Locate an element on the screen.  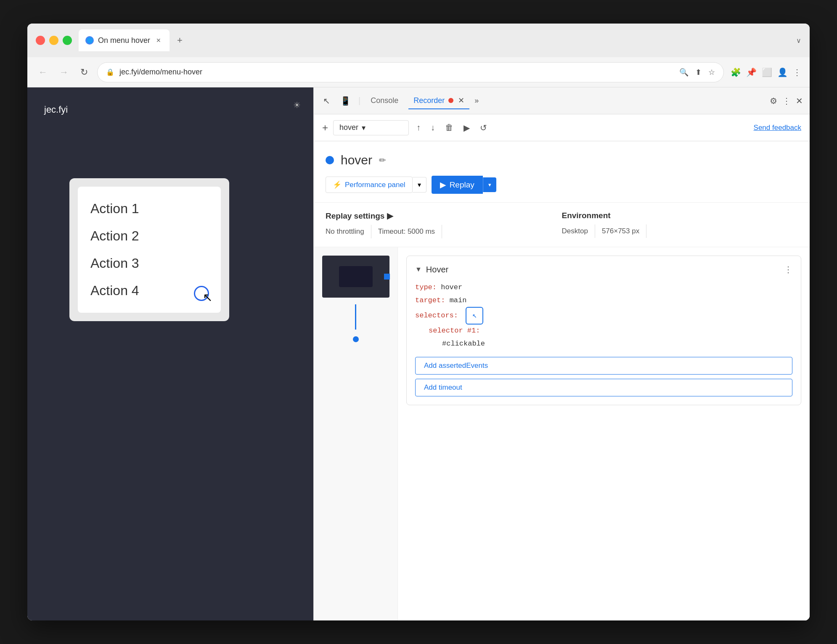
resolution-label: 576×753 px is located at coordinates (621, 231).